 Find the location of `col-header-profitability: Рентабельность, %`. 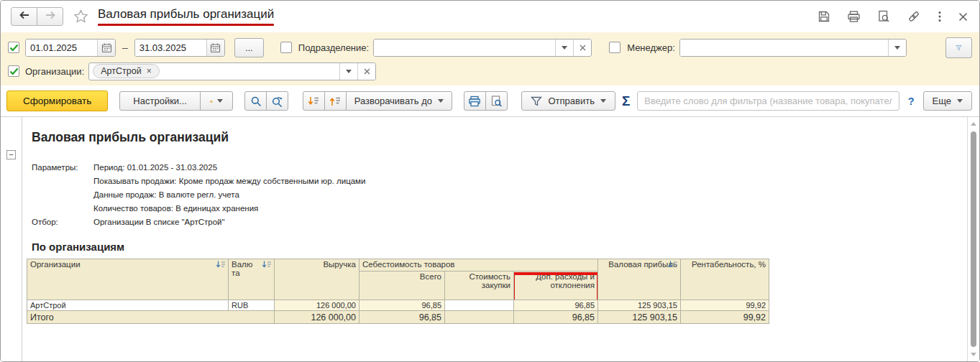

col-header-profitability: Рентабельность, % is located at coordinates (725, 280).